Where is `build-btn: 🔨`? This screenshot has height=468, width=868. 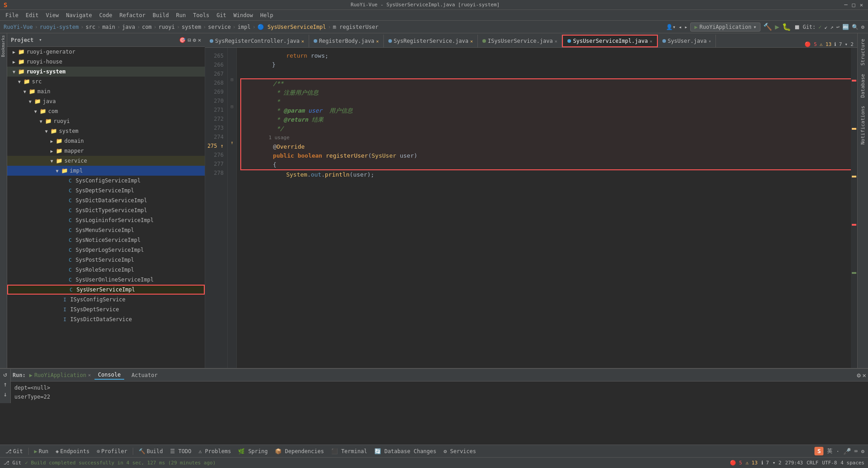
build-btn: 🔨 is located at coordinates (768, 27).